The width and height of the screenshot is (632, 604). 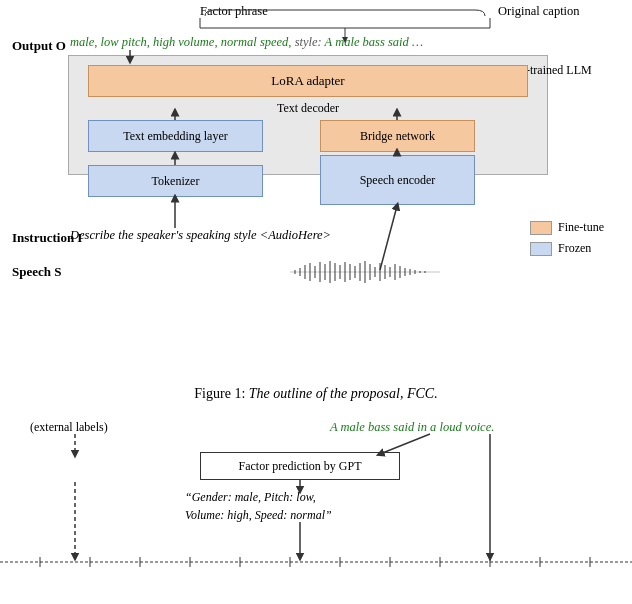 I want to click on text-embedding-label: Text embedding layer, so click(x=175, y=136).